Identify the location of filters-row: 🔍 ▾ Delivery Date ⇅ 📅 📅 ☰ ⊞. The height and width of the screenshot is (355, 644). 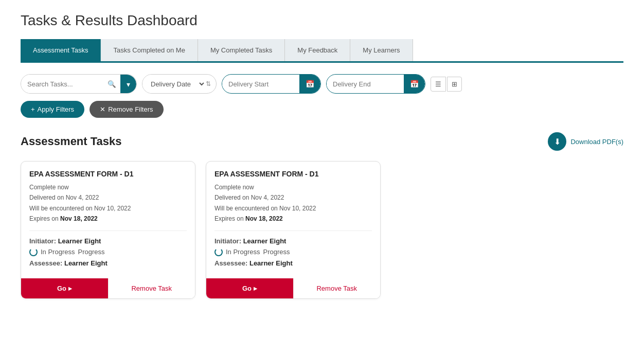
(322, 84).